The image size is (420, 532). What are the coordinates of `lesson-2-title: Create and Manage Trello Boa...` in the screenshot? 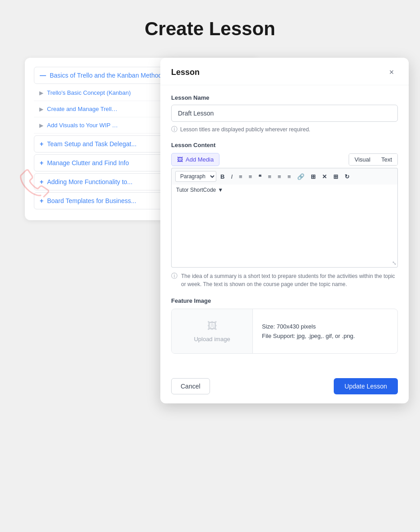 It's located at (83, 109).